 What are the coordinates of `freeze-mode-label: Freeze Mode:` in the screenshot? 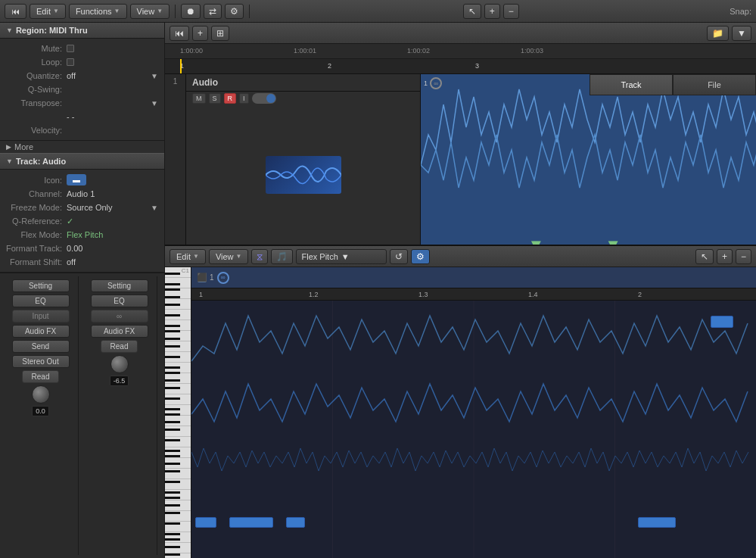 It's located at (36, 207).